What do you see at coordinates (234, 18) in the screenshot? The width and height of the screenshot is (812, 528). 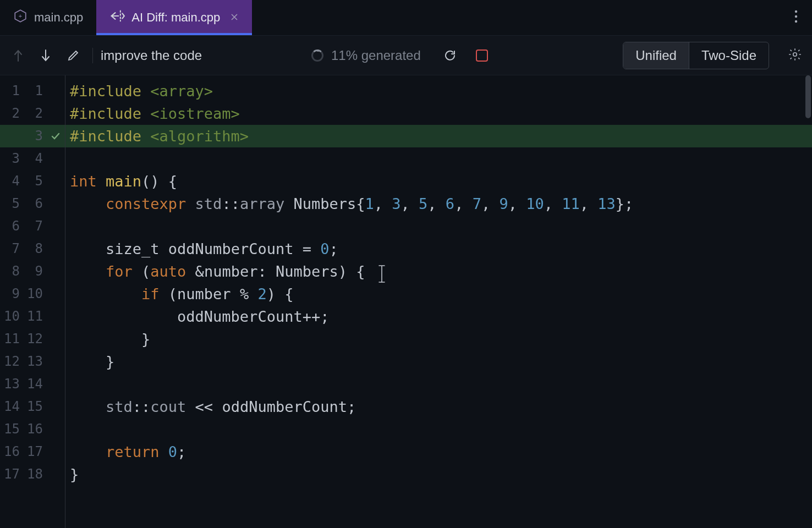 I see `close-icon` at bounding box center [234, 18].